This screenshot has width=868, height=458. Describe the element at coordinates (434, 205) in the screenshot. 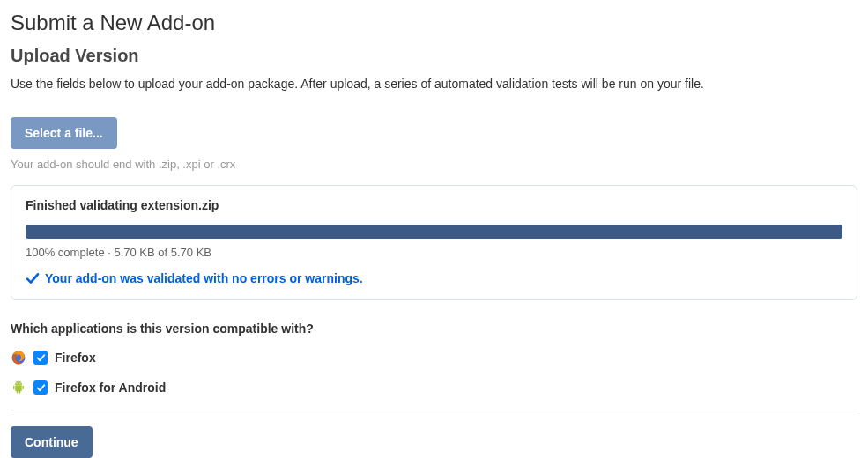

I see `validation-title: Finished validating extension.zip` at that location.